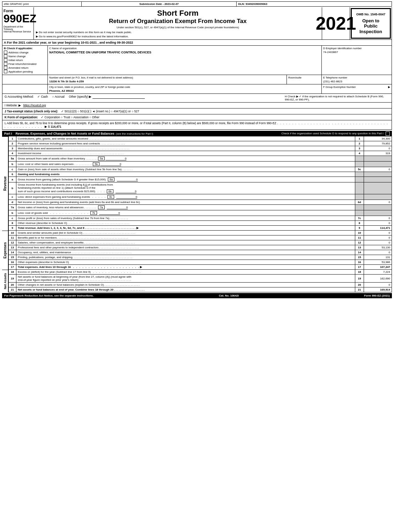 This screenshot has height=532, width=394. Describe the element at coordinates (5, 183) in the screenshot. I see `revenue-label: Revenue` at that location.